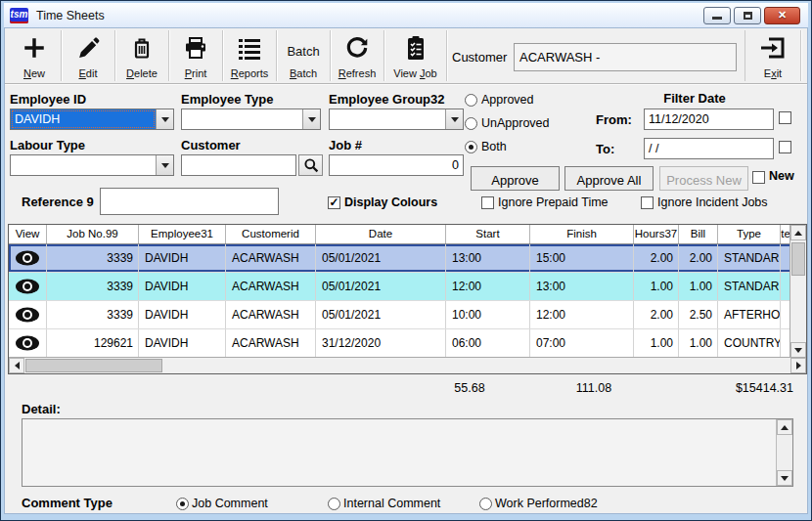 Image resolution: width=812 pixels, height=521 pixels. Describe the element at coordinates (704, 178) in the screenshot. I see `process-new-button: Process New` at that location.